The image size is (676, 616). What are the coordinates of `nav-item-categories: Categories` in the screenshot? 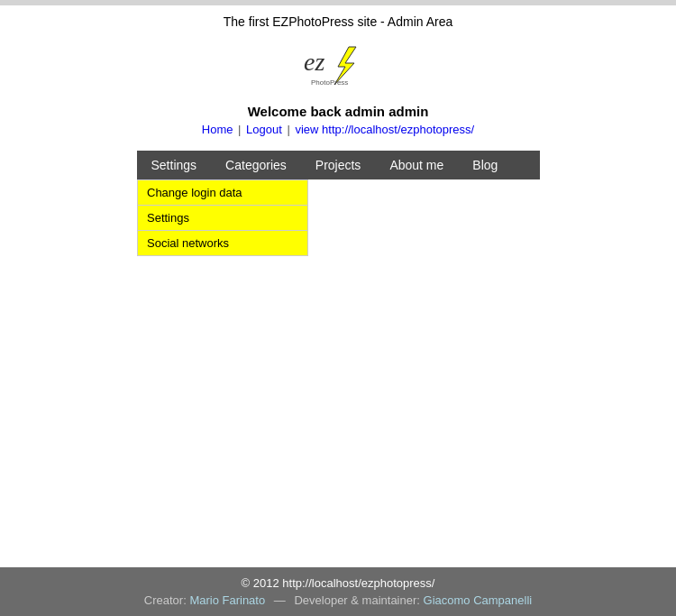 It's located at (256, 165).